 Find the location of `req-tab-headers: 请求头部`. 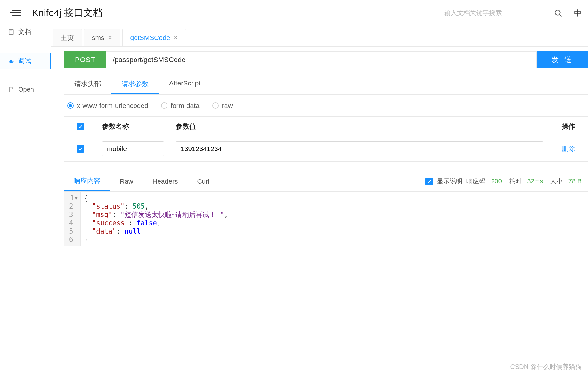

req-tab-headers: 请求头部 is located at coordinates (88, 84).